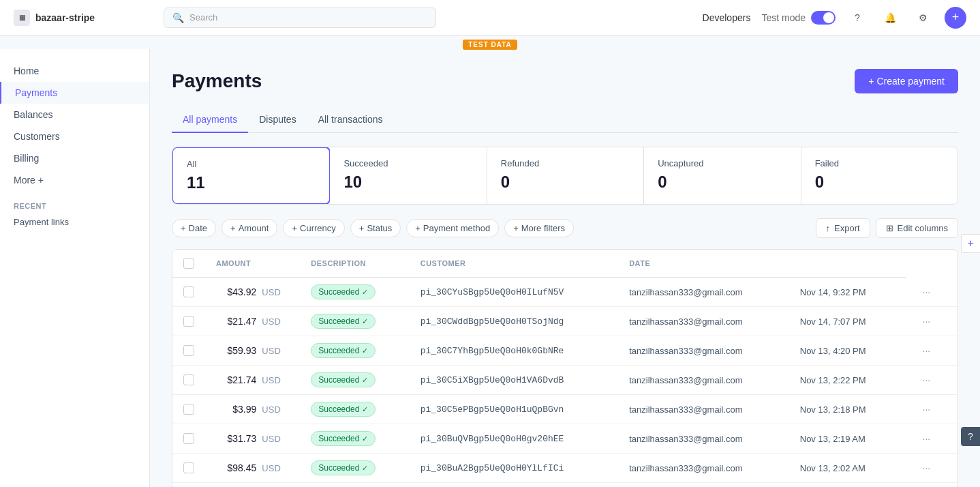 The height and width of the screenshot is (487, 980). What do you see at coordinates (722, 176) in the screenshot?
I see `stat-card-uncaptured: Uncaptured 0` at bounding box center [722, 176].